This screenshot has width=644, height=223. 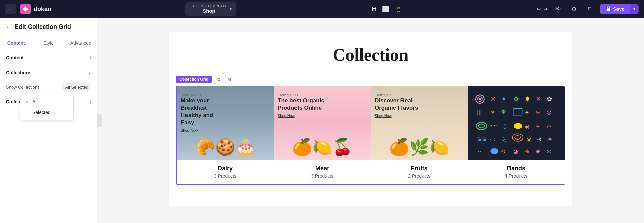 What do you see at coordinates (516, 172) in the screenshot?
I see `card-info-bands: Bands 4 Products` at bounding box center [516, 172].